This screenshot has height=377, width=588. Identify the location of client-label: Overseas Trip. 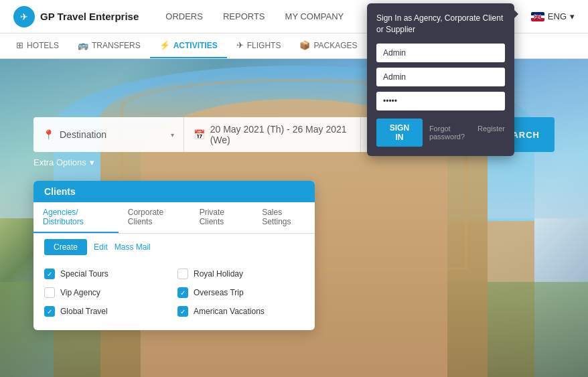
(218, 293).